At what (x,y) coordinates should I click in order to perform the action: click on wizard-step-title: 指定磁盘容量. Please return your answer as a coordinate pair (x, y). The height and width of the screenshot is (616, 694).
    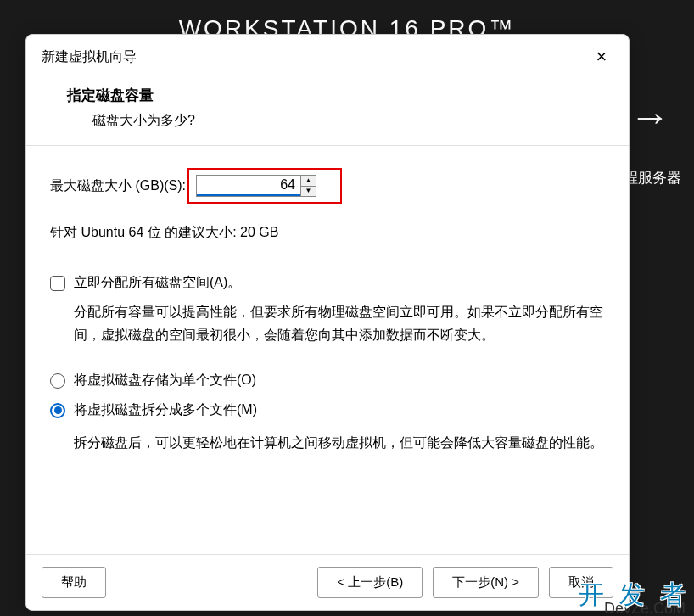
    Looking at the image, I should click on (334, 95).